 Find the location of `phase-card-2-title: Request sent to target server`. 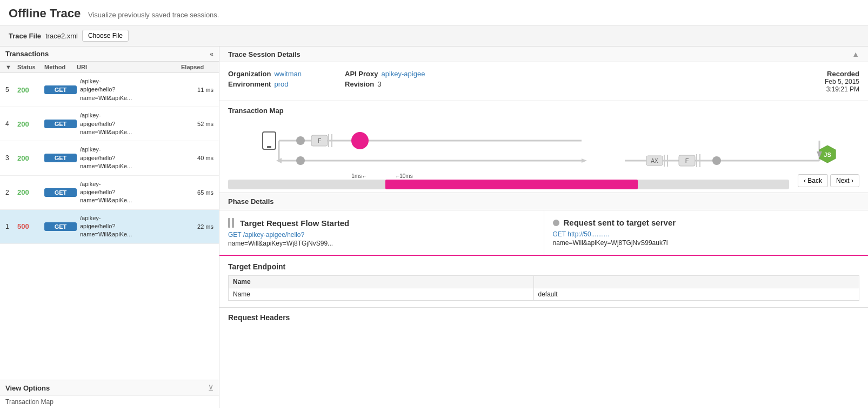

phase-card-2-title: Request sent to target server is located at coordinates (706, 223).